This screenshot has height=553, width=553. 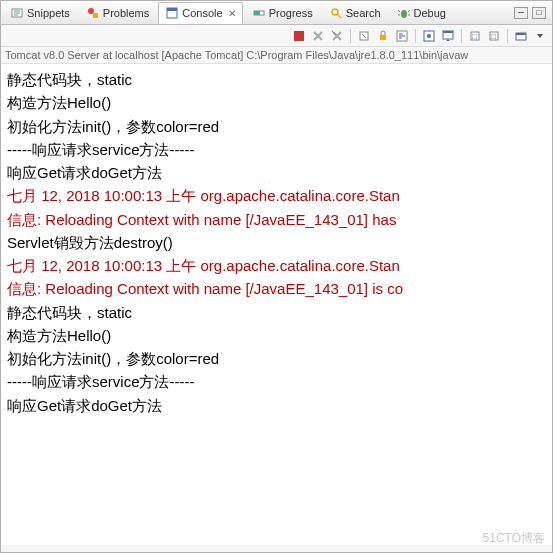 I want to click on dropdown-icon, so click(x=540, y=36).